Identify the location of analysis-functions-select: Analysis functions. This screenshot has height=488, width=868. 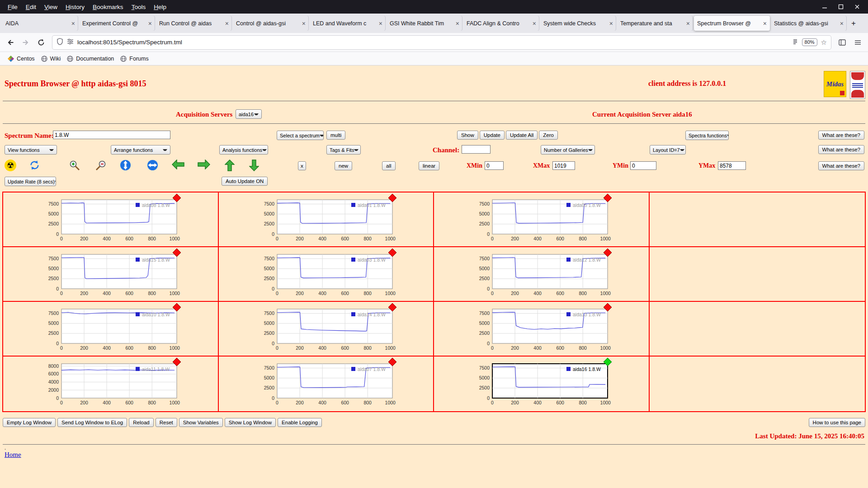
(244, 150).